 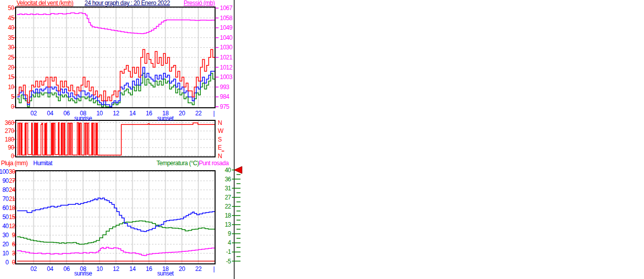 What do you see at coordinates (14, 244) in the screenshot?
I see `rain-tick-label: 6` at bounding box center [14, 244].